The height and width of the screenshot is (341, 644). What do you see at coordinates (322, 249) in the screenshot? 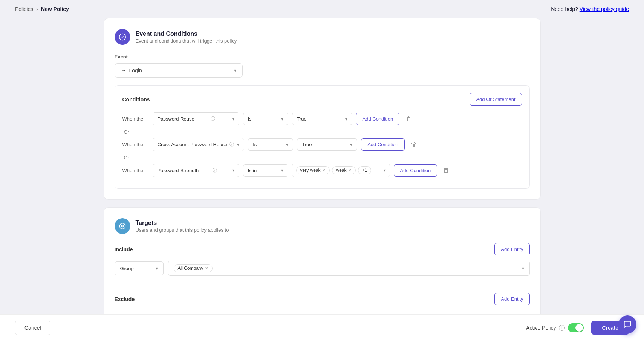
I see `include-header: Include Add Entity` at bounding box center [322, 249].